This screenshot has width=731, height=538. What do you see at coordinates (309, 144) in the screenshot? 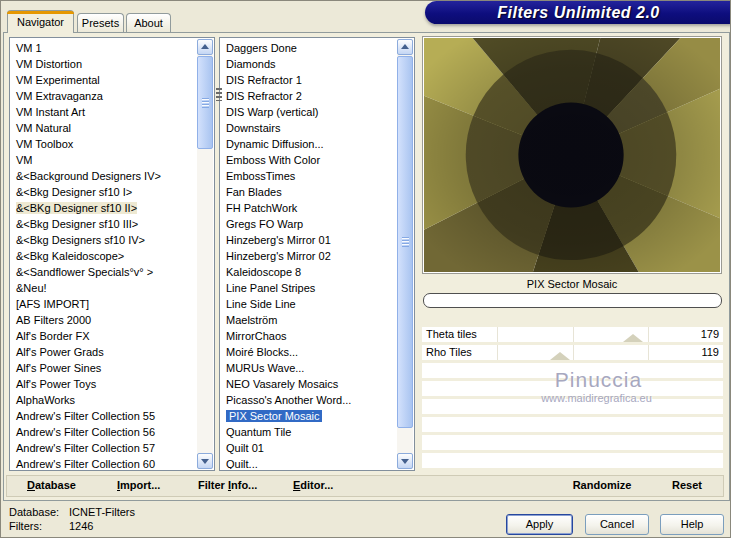
I see `list-item: Dynamic Diffusion...` at bounding box center [309, 144].